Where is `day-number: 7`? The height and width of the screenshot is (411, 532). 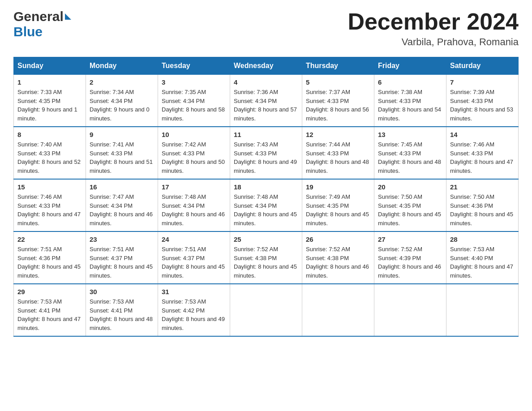
day-number: 7 is located at coordinates (482, 82).